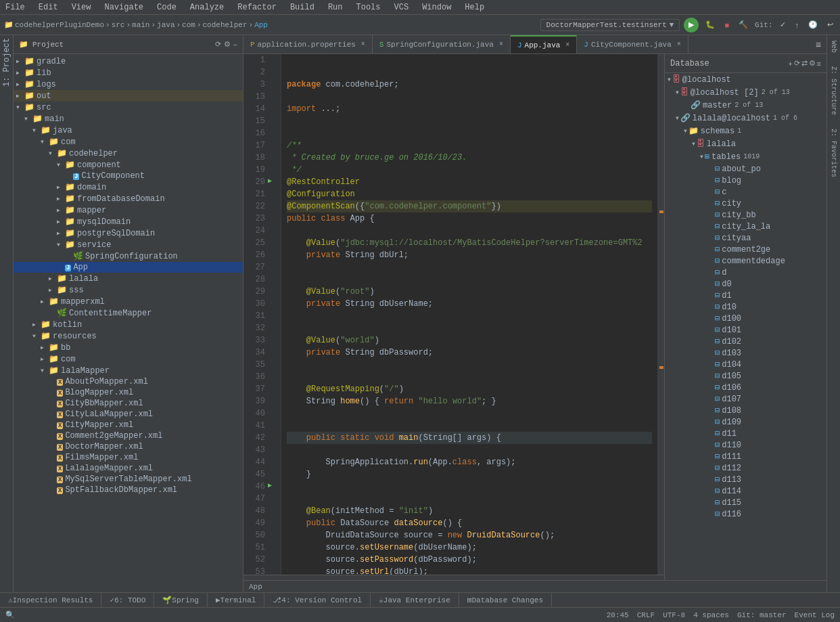  Describe the element at coordinates (129, 436) in the screenshot. I see `tree-item-Comment2geMapper: X Comment2geMapper.xml` at that location.